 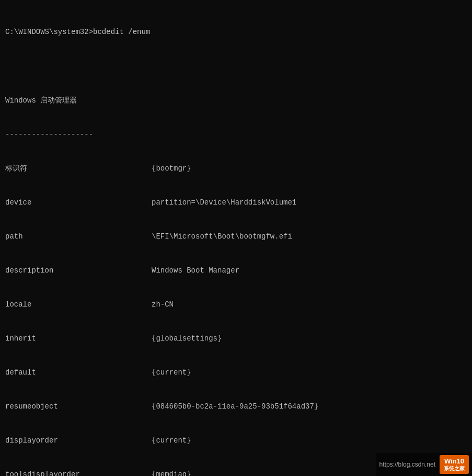 I want to click on row-path-1: path\EFI\Microsoft\Boot\bootmgfw.efi, so click(x=236, y=237).